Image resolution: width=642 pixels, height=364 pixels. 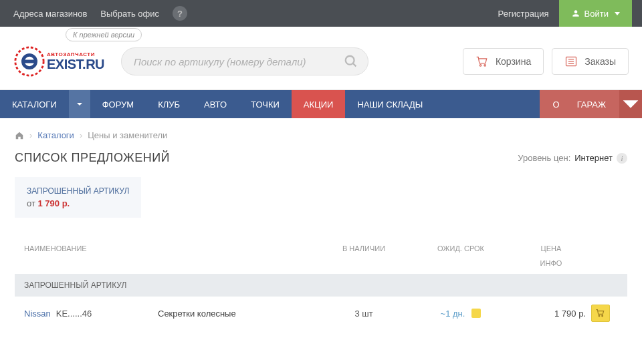 I want to click on old-version-link: К прежней версии, so click(x=104, y=35).